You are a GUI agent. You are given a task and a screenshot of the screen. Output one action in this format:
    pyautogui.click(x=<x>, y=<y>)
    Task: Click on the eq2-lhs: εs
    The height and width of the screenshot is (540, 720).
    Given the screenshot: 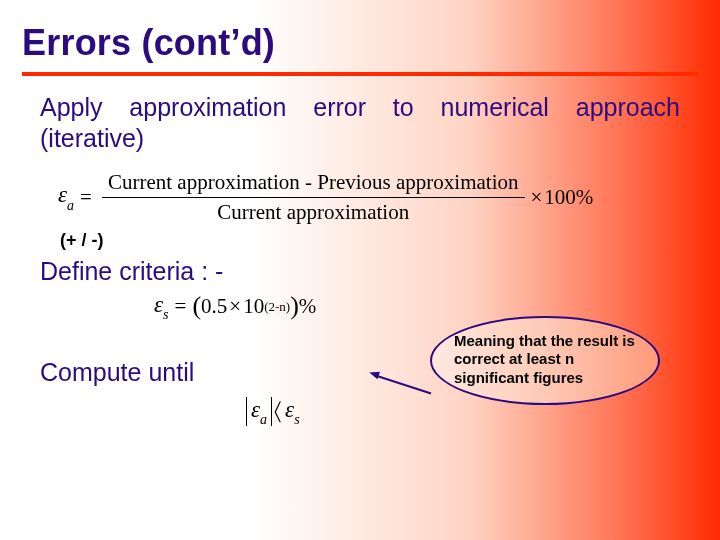 What is the action you would take?
    pyautogui.click(x=162, y=307)
    